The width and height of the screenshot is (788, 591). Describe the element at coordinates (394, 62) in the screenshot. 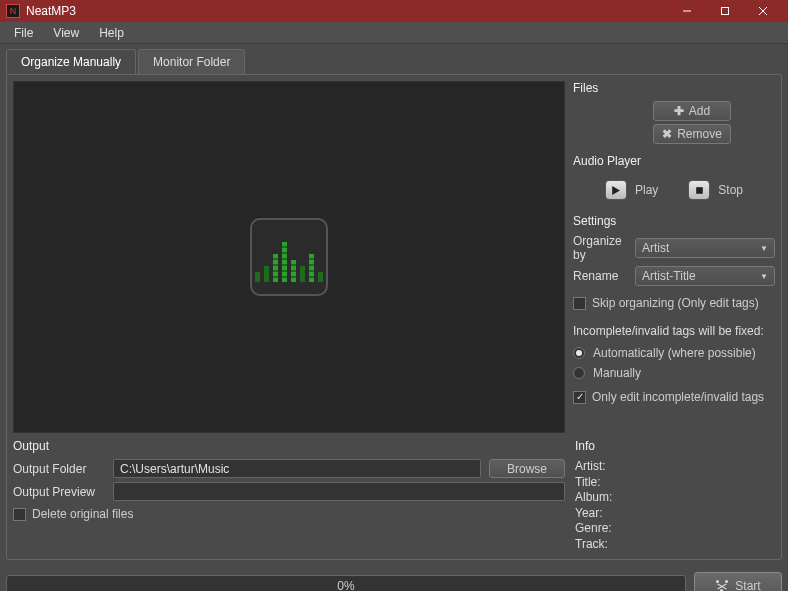

I see `tab-strip: Organize Manually Monitor Folder` at that location.